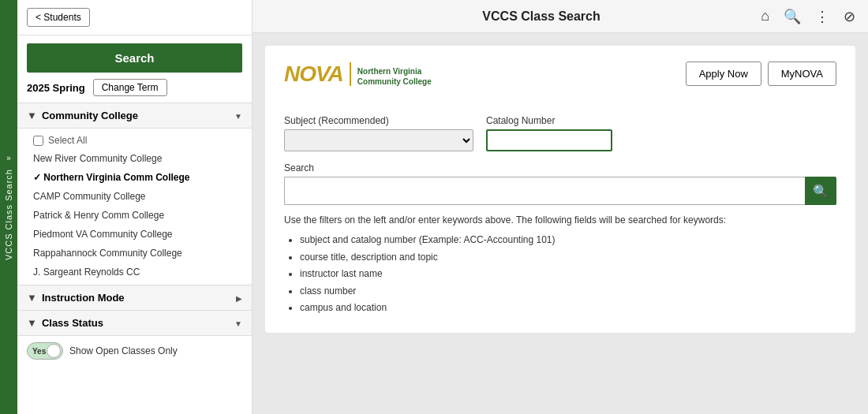 Image resolution: width=868 pixels, height=414 pixels. What do you see at coordinates (549, 121) in the screenshot?
I see `catalog-number-label: Catalog Number` at bounding box center [549, 121].